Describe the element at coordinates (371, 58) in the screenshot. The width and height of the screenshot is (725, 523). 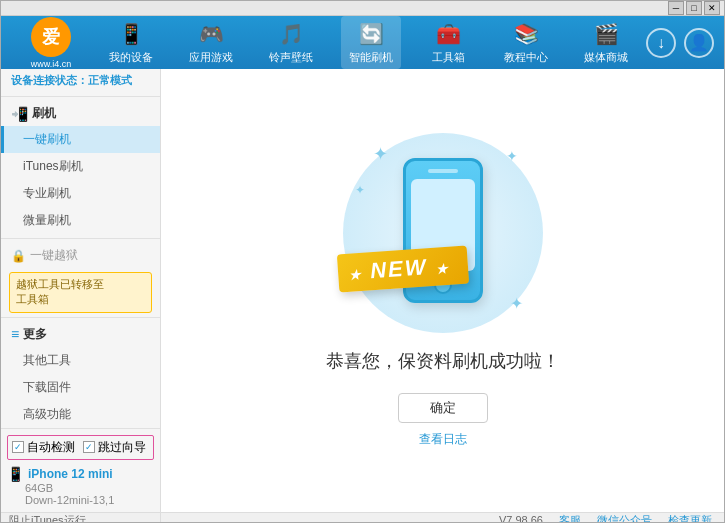
I see `nav-smart-flash-label: 智能刷机` at that location.